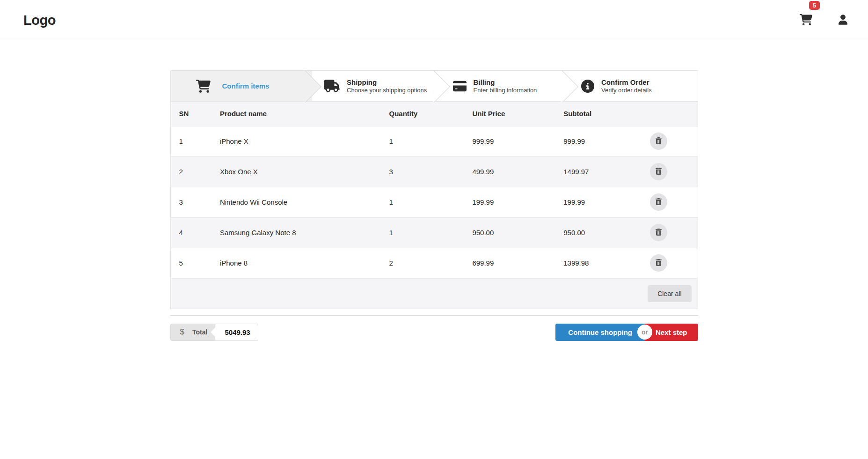  I want to click on total-label: Total, so click(200, 332).